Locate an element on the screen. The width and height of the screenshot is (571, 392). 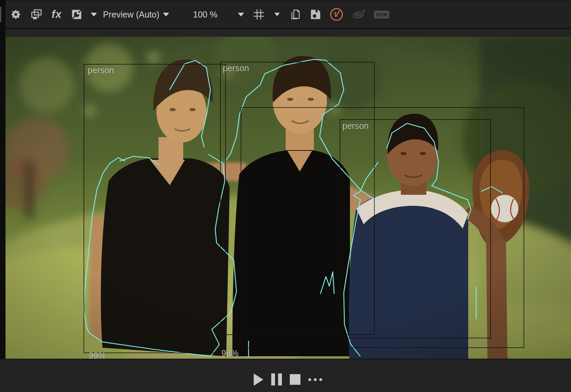
grid-icon is located at coordinates (259, 14).